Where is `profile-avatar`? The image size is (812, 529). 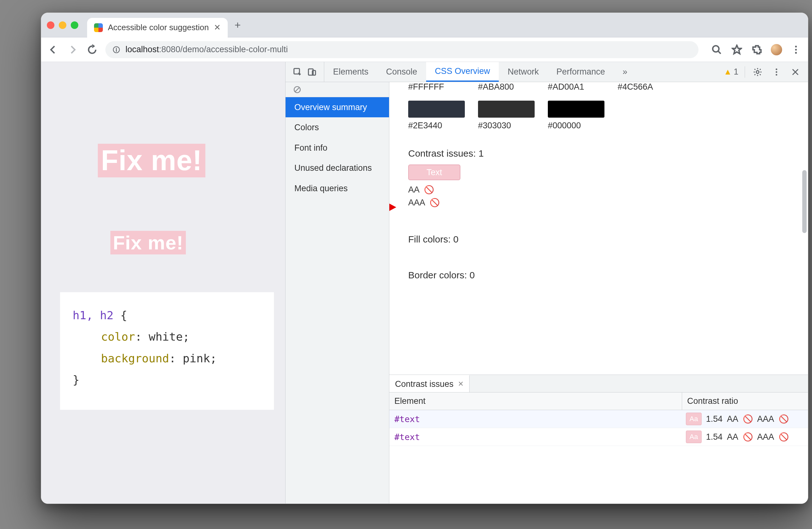
profile-avatar is located at coordinates (777, 50).